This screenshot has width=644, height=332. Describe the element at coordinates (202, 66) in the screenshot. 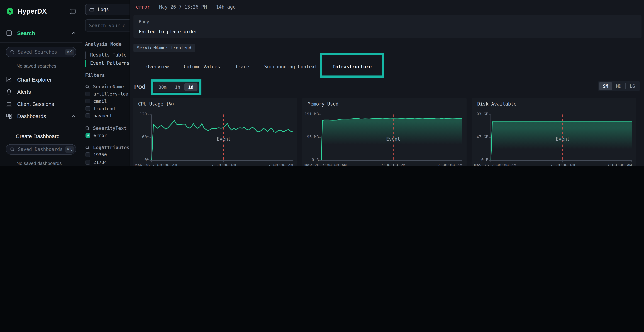

I see `tab-label: Column Values` at that location.